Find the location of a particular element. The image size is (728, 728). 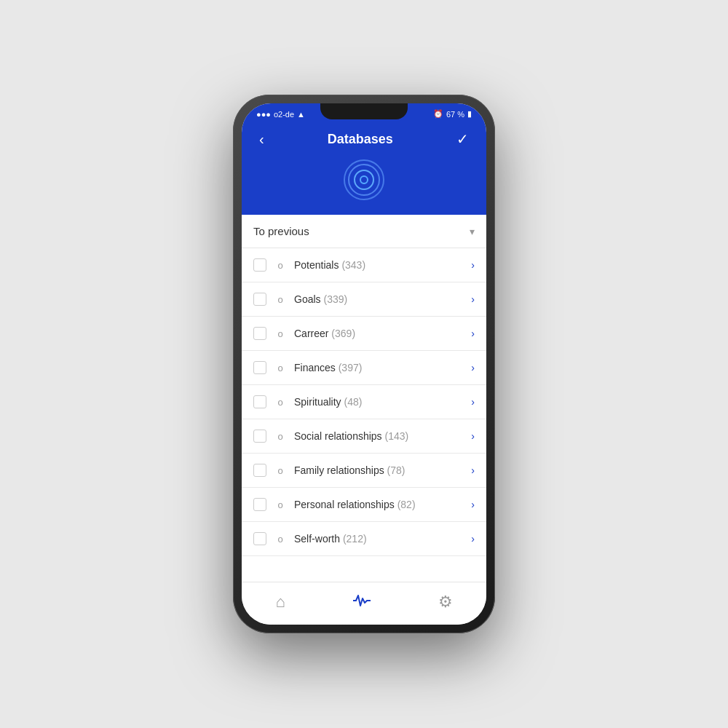

checkbox-social is located at coordinates (260, 436).